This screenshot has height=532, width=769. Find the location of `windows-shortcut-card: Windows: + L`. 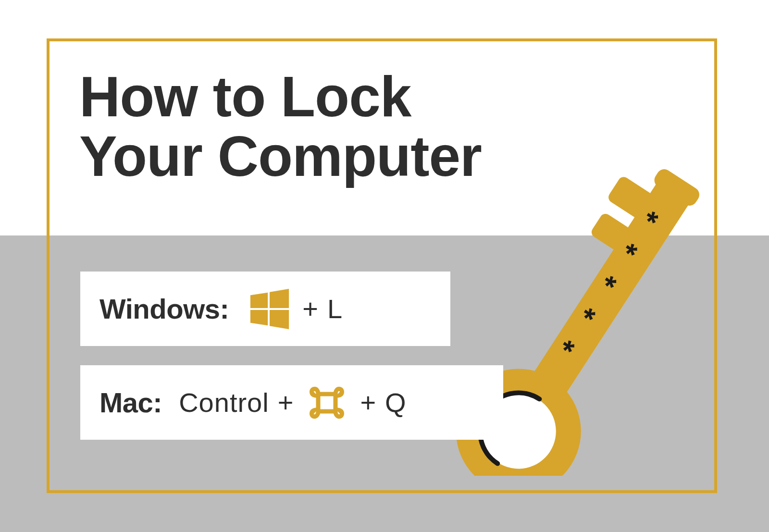

windows-shortcut-card: Windows: + L is located at coordinates (265, 309).